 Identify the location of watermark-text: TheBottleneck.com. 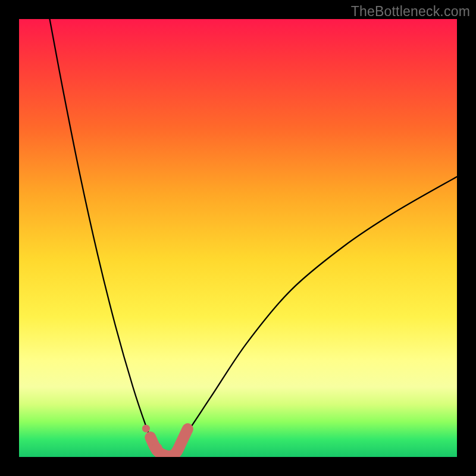
(411, 12).